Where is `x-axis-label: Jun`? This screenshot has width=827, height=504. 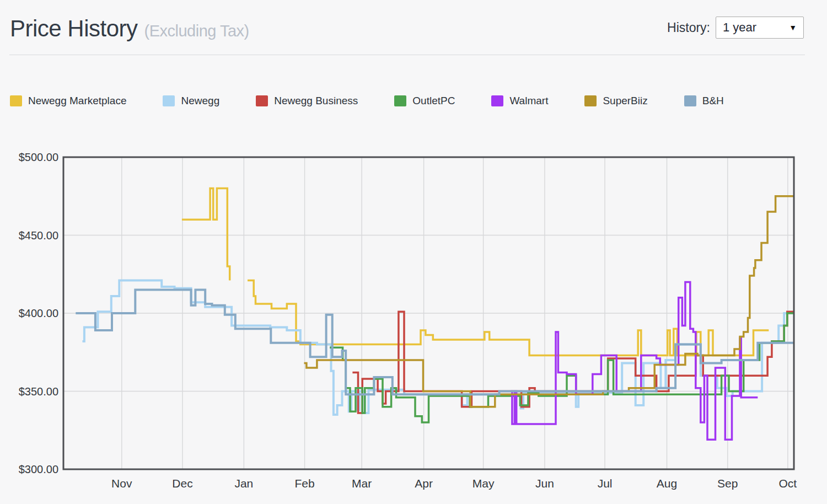 x-axis-label: Jun is located at coordinates (545, 483).